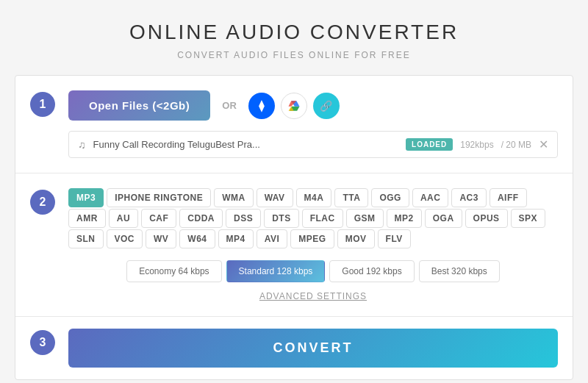 This screenshot has height=383, width=588. Describe the element at coordinates (528, 218) in the screenshot. I see `format-btn-spx: SPX` at that location.